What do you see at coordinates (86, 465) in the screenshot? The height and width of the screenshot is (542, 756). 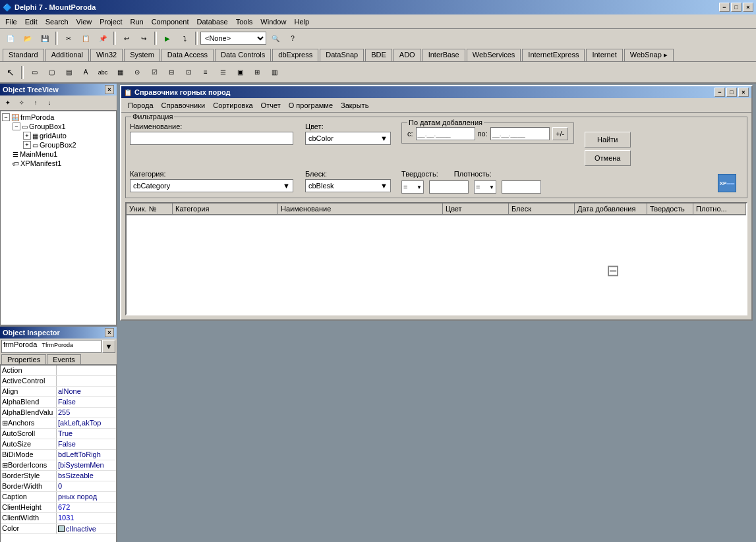 I see `prop-val: [biSystemMen` at bounding box center [86, 465].